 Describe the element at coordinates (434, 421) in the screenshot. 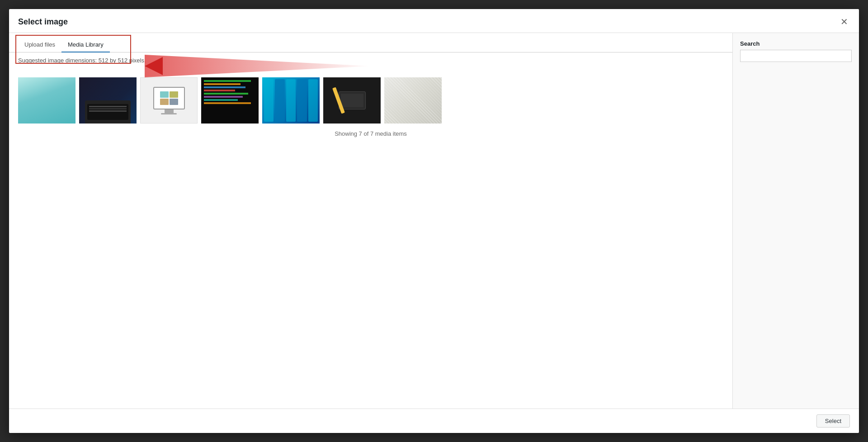

I see `modal-footer: Select` at that location.